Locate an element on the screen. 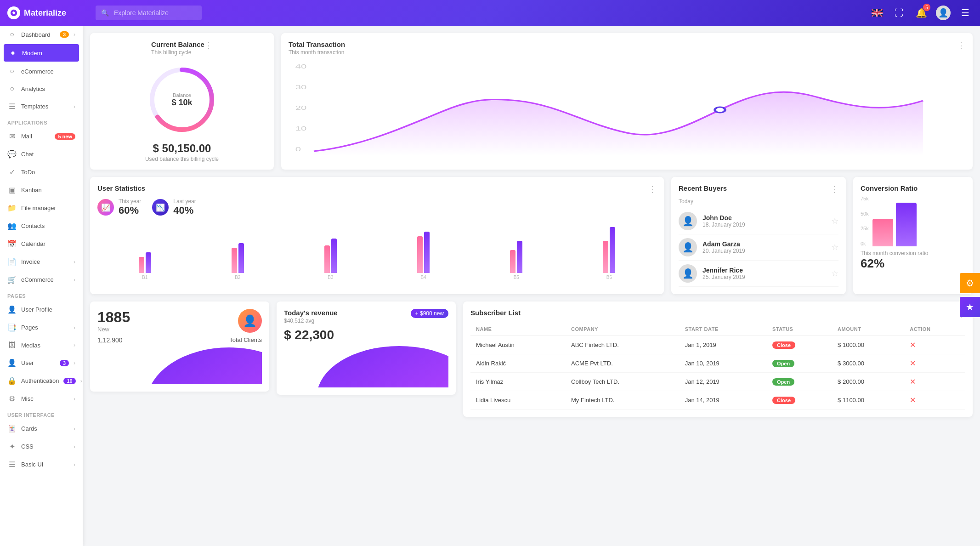 The image size is (980, 546). row1-action: ✕ is located at coordinates (935, 345).